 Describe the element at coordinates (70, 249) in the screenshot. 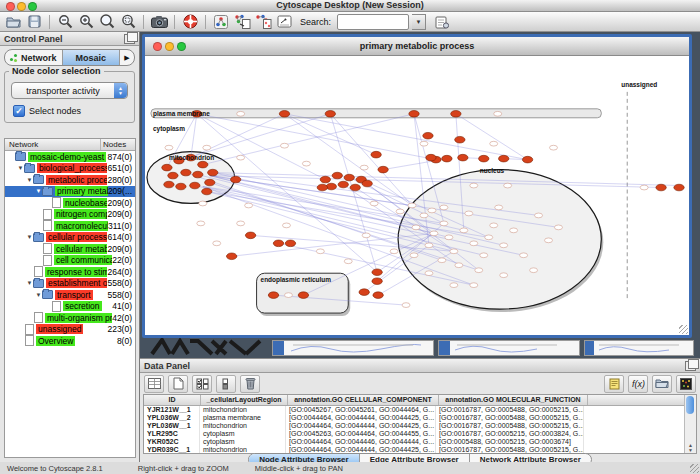

I see `tree-row: cellular metabo209(0)` at that location.